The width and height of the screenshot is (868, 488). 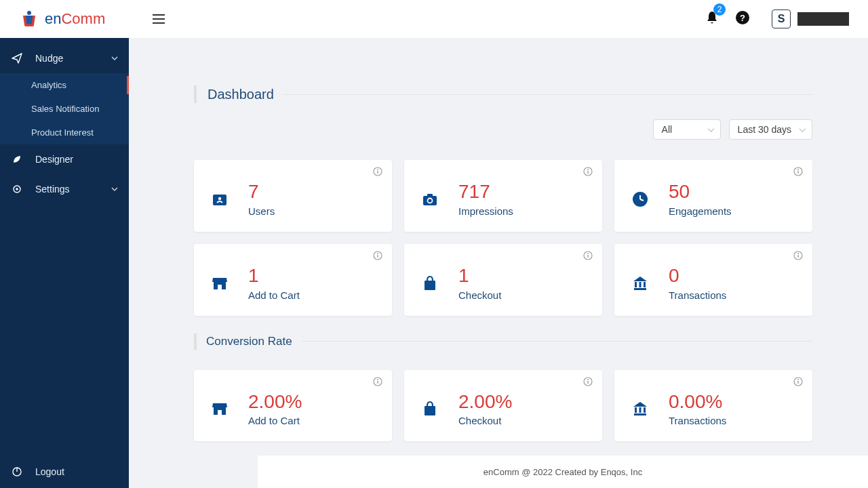 What do you see at coordinates (503, 406) in the screenshot?
I see `conversion-card-checkout: 2.00% Checkout` at bounding box center [503, 406].